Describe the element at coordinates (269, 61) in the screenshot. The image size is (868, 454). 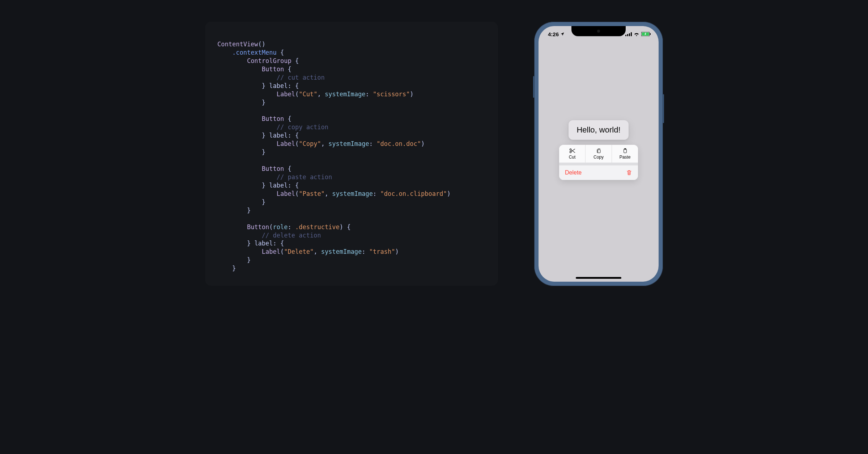
I see `code-token-type: ControlGroup` at that location.